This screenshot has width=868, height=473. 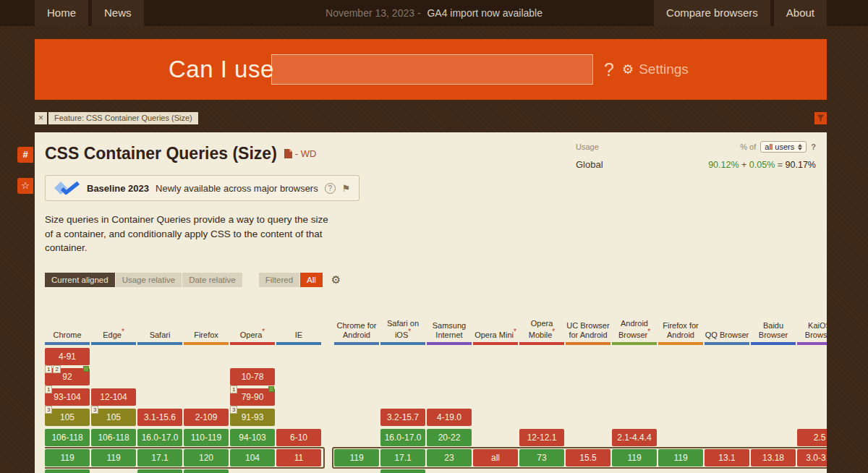 I want to click on support-cell: 2.1-4.4.4, so click(x=634, y=438).